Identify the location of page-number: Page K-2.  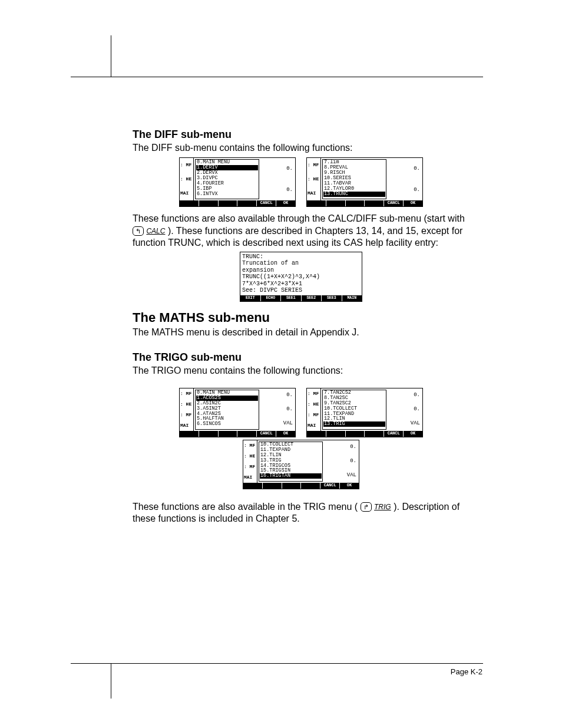
(467, 672).